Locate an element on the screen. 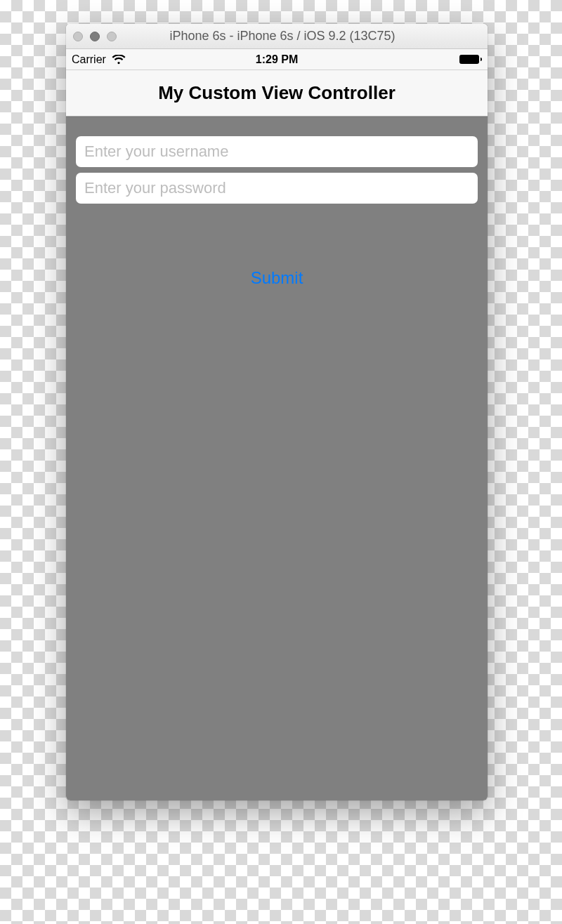 This screenshot has width=562, height=924. statusbar-time: 1:29 PM is located at coordinates (277, 60).